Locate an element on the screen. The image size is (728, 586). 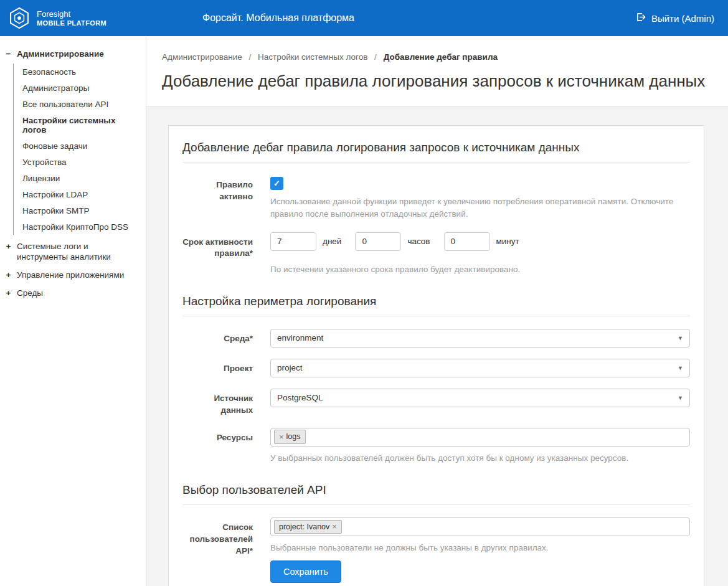
datasource-select-value: PostgreSQL is located at coordinates (300, 397).